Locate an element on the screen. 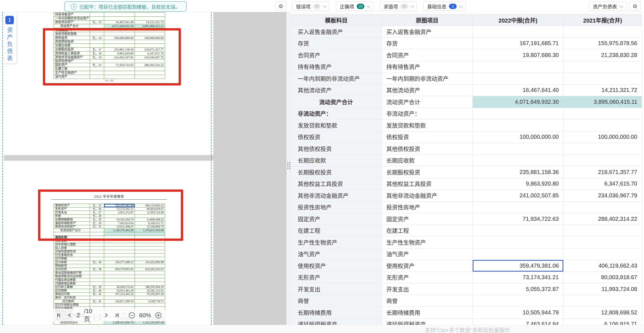 Image resolution: width=644 pixels, height=333 pixels. value-2021-cell: 100,000,000.00 is located at coordinates (603, 137).